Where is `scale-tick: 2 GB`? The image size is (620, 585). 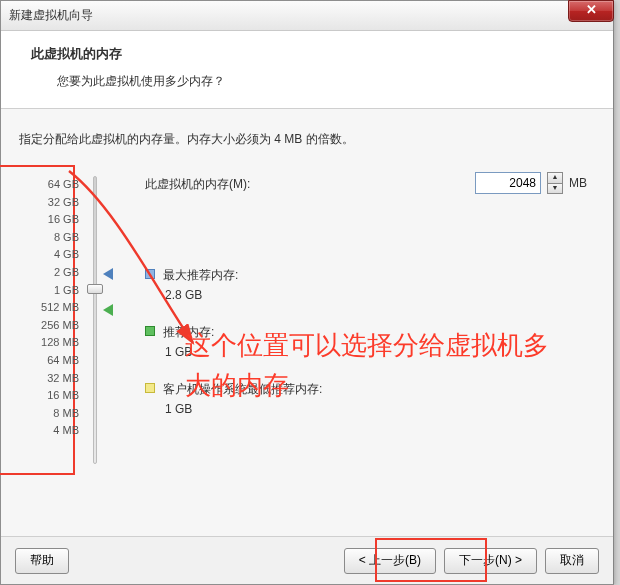 scale-tick: 2 GB is located at coordinates (66, 272).